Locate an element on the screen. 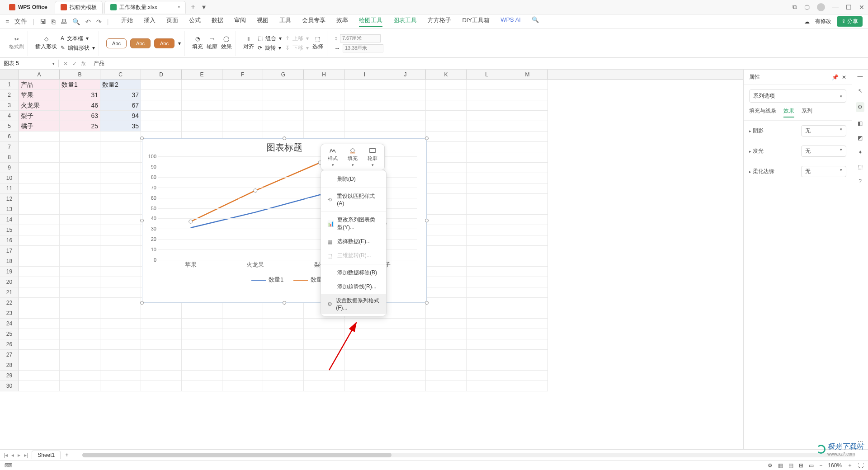 Image resolution: width=868 pixels, height=470 pixels. panel-close-icon: ✕ is located at coordinates (844, 77).